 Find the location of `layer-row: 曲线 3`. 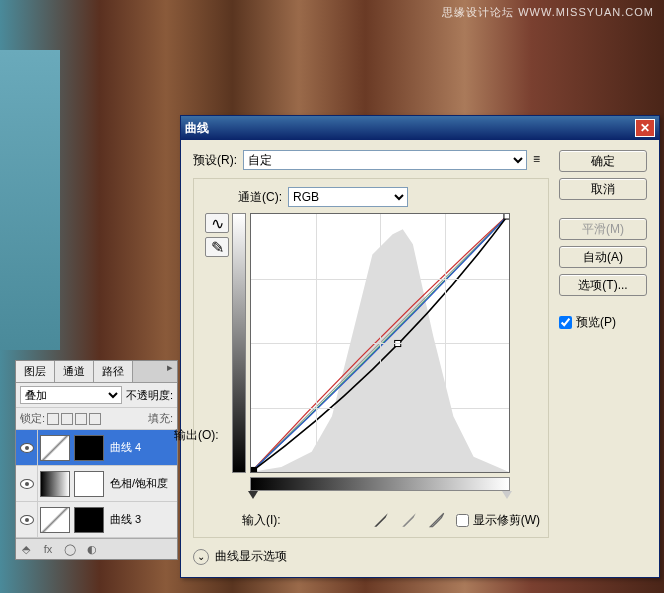

layer-row: 曲线 3 is located at coordinates (96, 520).